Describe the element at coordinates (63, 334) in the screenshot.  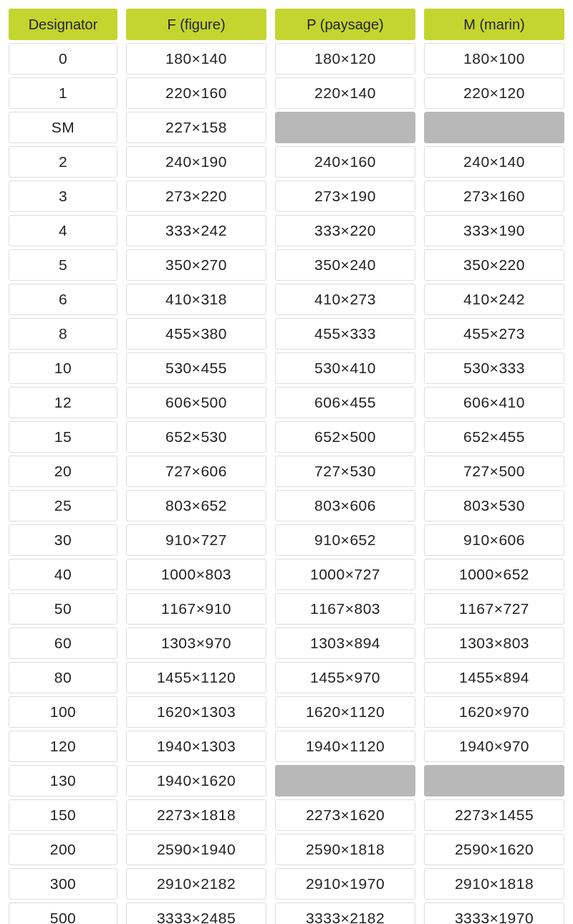
I see `cell-designator: 8` at that location.